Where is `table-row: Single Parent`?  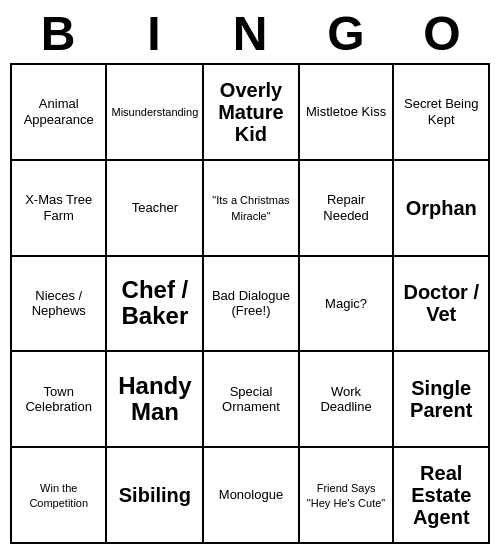
table-row: Single Parent is located at coordinates (441, 399).